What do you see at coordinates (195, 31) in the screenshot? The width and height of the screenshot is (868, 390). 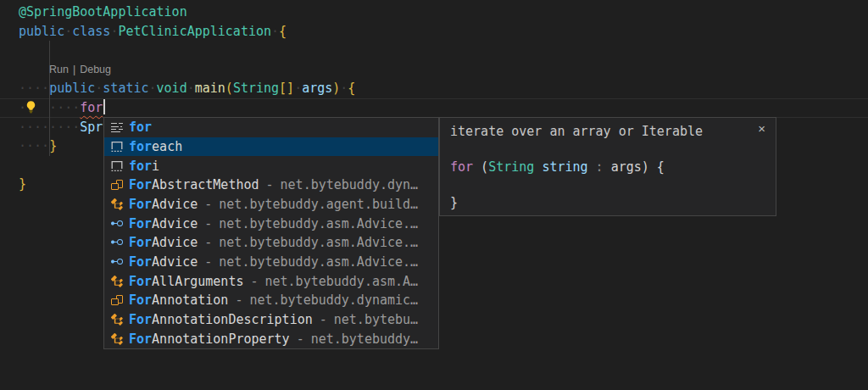 I see `code-token: PetClinicApplication` at bounding box center [195, 31].